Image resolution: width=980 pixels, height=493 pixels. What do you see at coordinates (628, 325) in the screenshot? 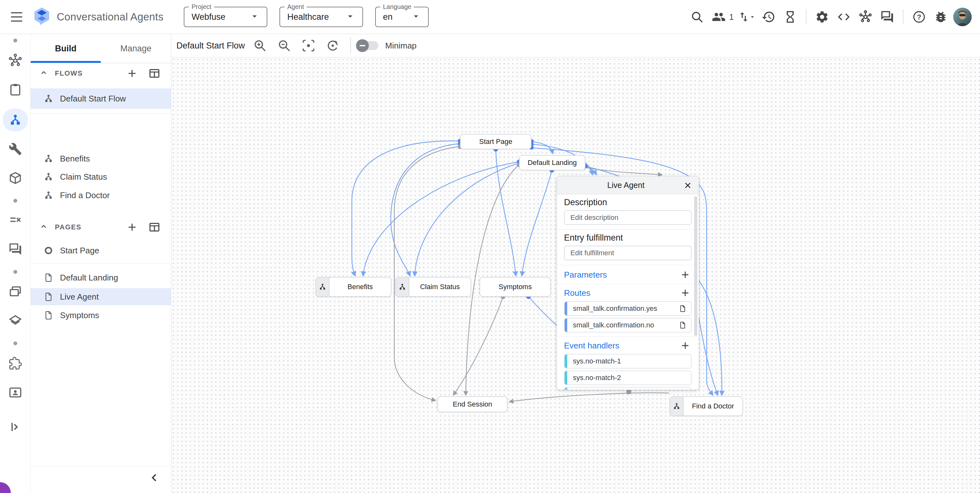
I see `route-item: small_talk.confirmation.no` at bounding box center [628, 325].